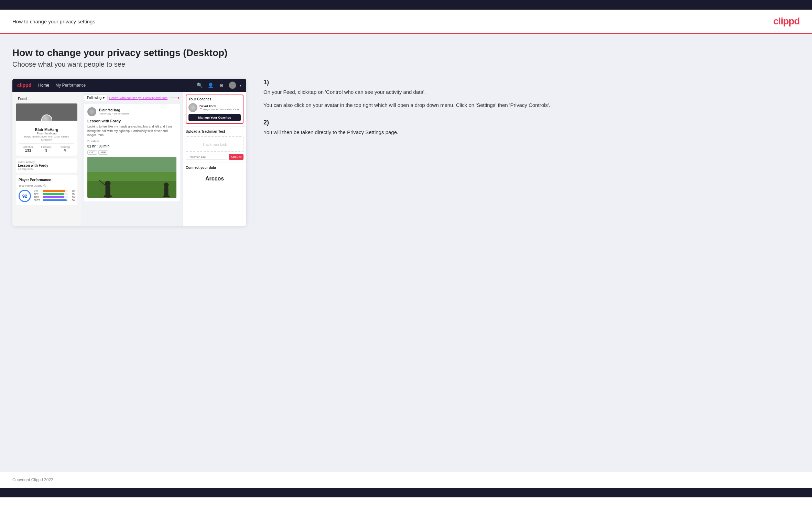 The image size is (812, 507). I want to click on header-title: How to change your privacy settings, so click(54, 21).